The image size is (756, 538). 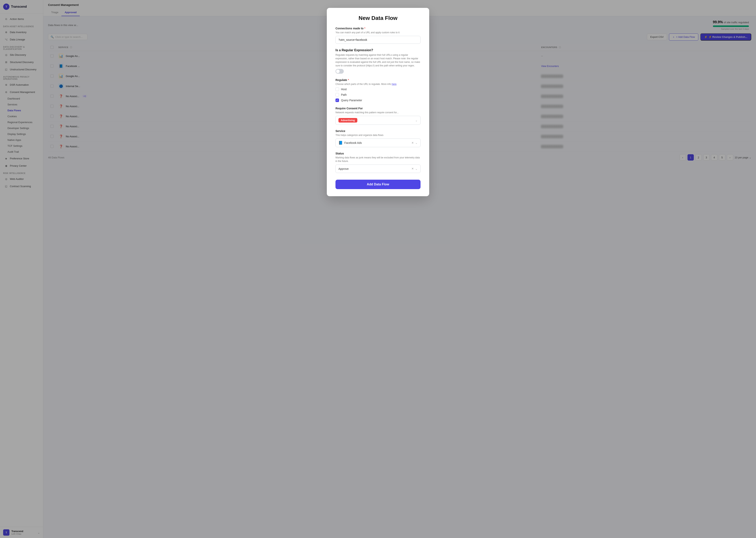 What do you see at coordinates (348, 120) in the screenshot?
I see `consent-value-tag: Advertising` at bounding box center [348, 120].